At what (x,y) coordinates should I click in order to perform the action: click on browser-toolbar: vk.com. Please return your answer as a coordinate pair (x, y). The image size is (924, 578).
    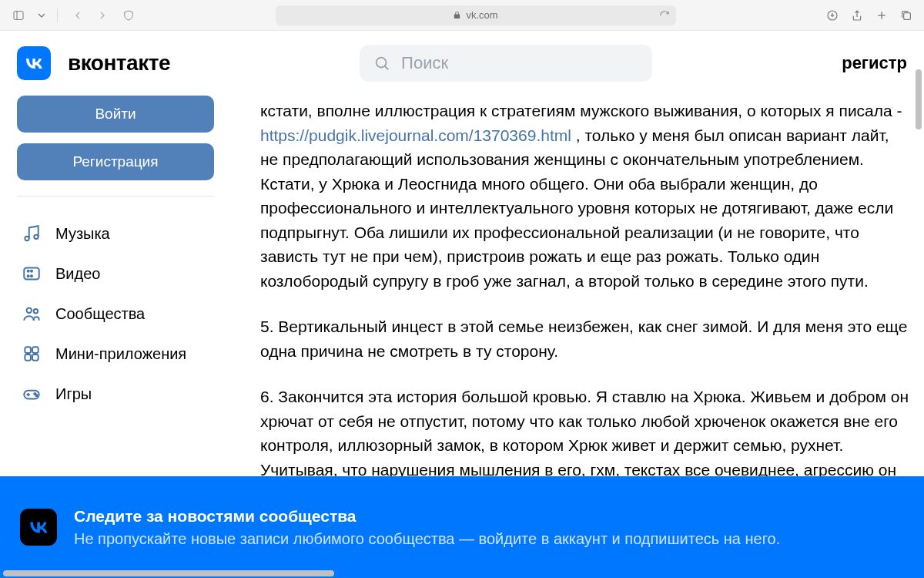
    Looking at the image, I should click on (462, 15).